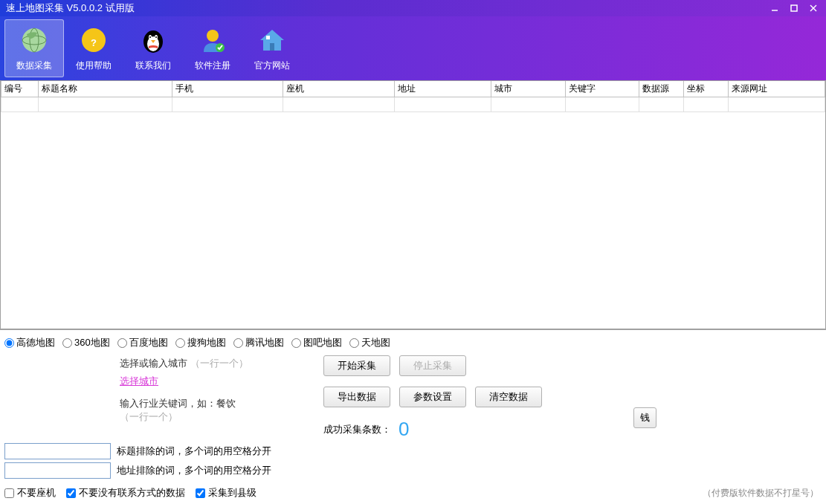  I want to click on no-contact-check: 不要没有联系方式的数据, so click(126, 493).